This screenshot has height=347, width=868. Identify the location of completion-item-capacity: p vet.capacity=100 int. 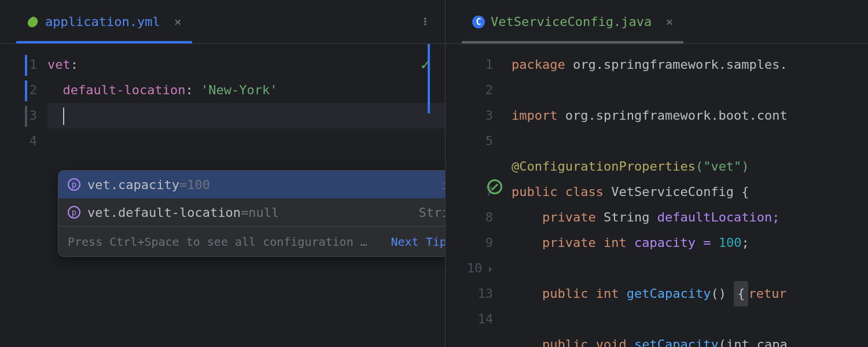
(252, 184).